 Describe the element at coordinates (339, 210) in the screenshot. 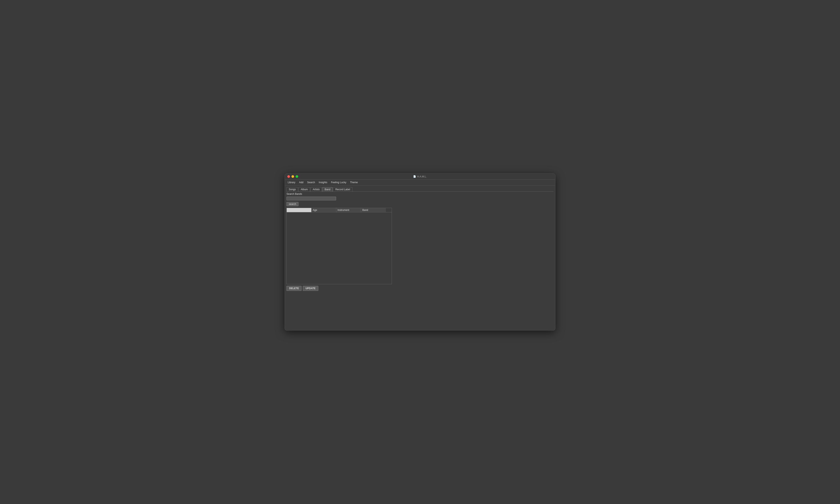

I see `table-header: Age Instrument Band` at that location.